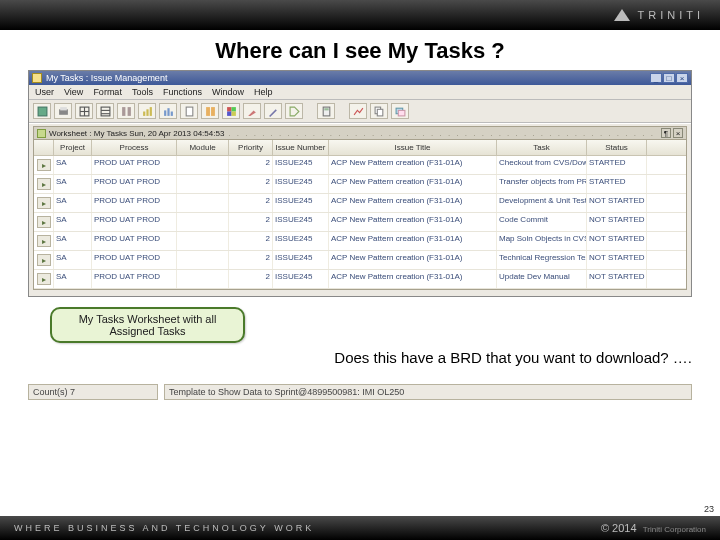  Describe the element at coordinates (379, 111) in the screenshot. I see `tool-copy-icon` at that location.